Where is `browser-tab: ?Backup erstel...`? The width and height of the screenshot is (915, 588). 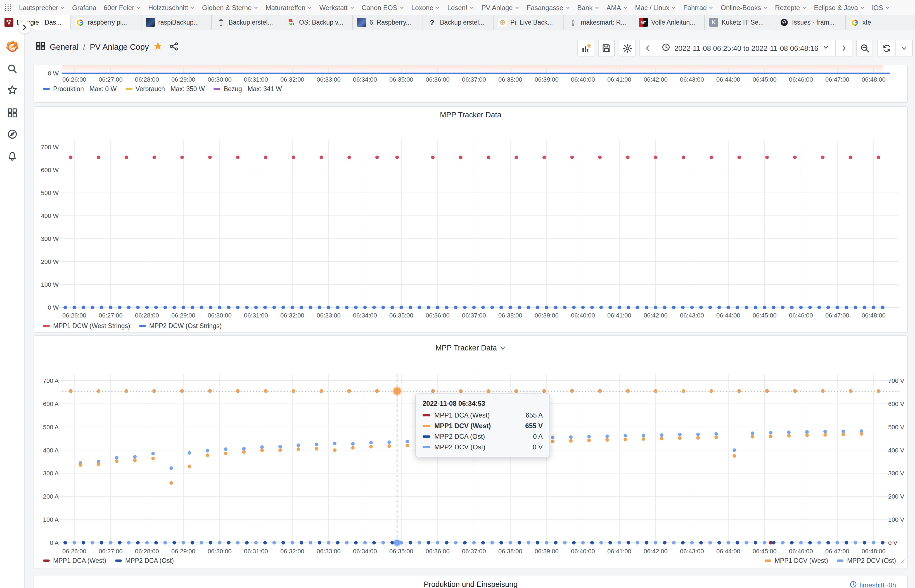 browser-tab: ?Backup erstel... is located at coordinates (458, 23).